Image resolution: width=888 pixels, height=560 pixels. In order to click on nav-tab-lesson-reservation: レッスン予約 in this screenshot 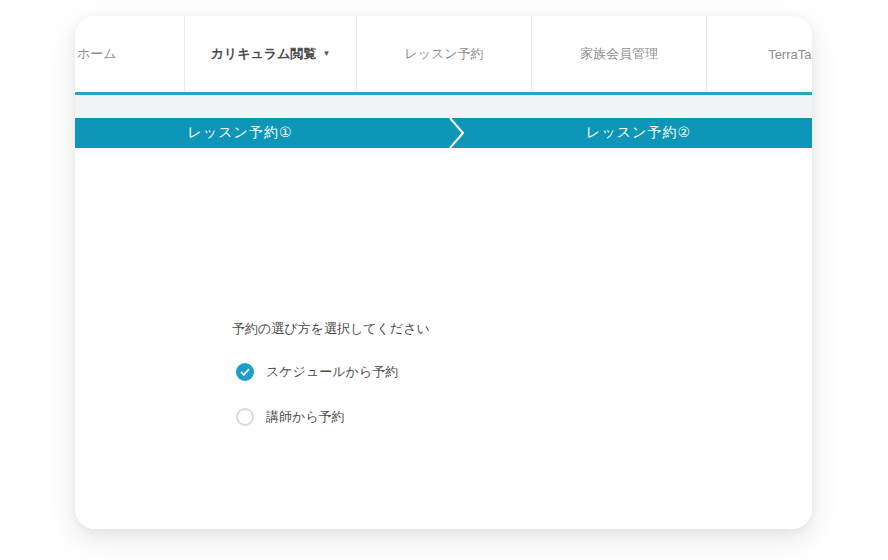, I will do `click(444, 54)`.